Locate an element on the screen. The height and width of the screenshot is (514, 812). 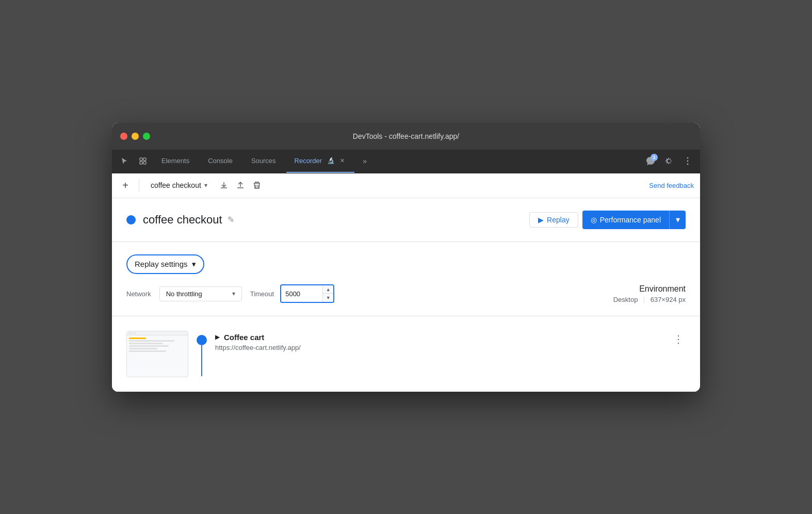
timeout-decrement: ▼ is located at coordinates (328, 298).